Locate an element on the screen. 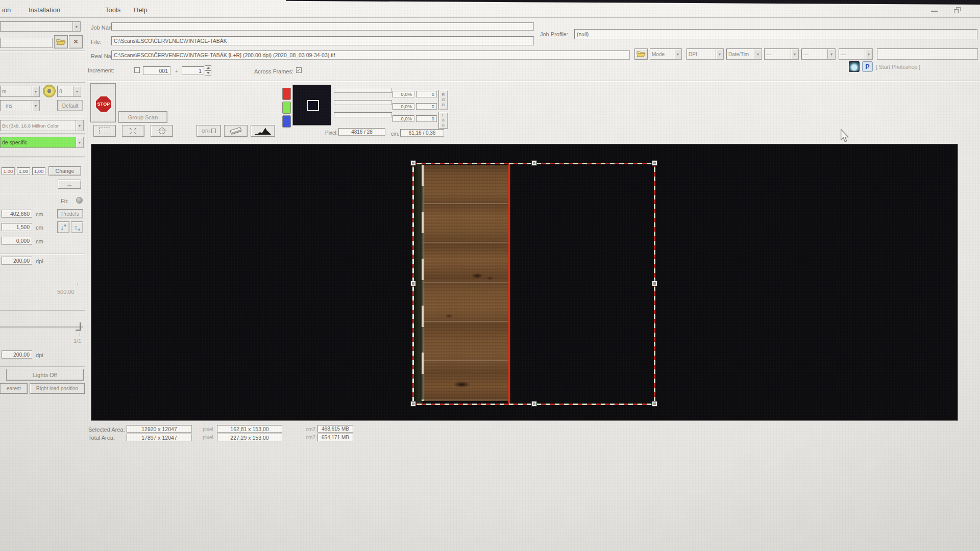 The image size is (980, 551). datetime-filter-combo: Date/Tim ▼ is located at coordinates (744, 54).